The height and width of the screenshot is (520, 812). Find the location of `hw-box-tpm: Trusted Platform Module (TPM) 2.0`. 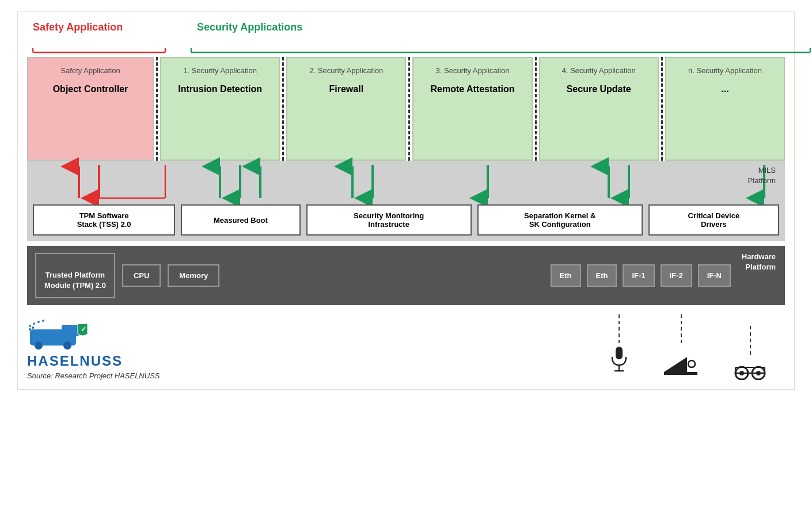

hw-box-tpm: Trusted Platform Module (TPM) 2.0 is located at coordinates (75, 275).